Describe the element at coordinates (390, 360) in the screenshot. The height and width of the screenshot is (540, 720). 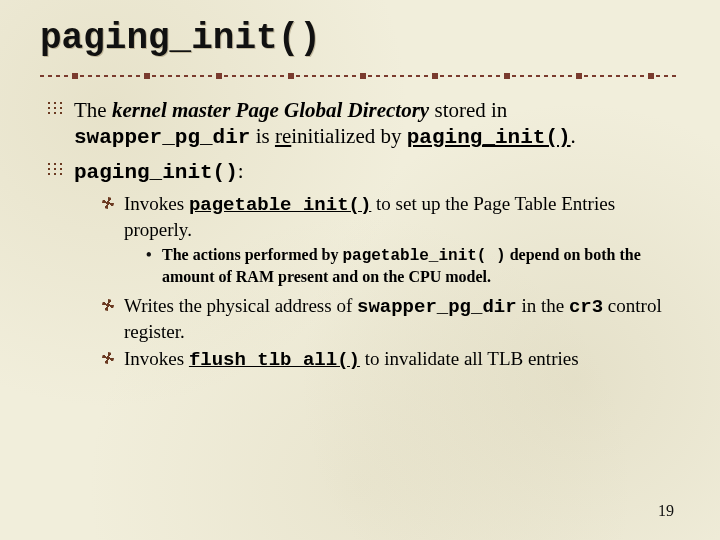
I see `sub-item-3: Invokes flush_tlb_all() to invalidate al…` at that location.